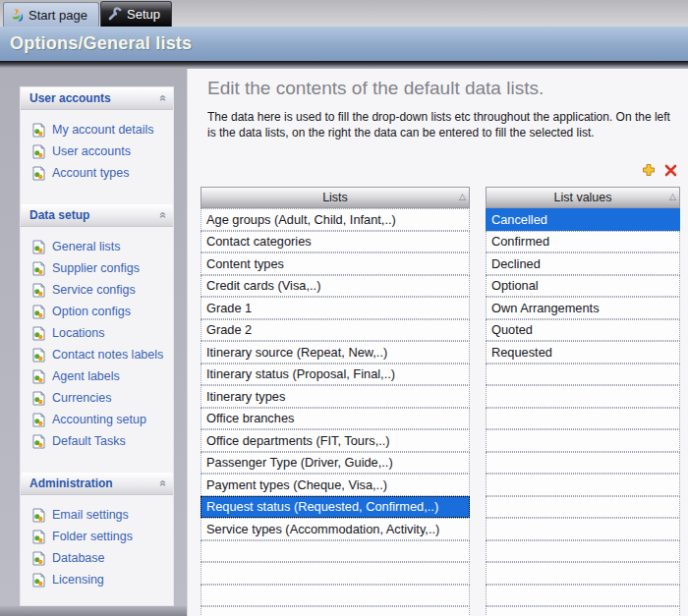 The width and height of the screenshot is (688, 616). What do you see at coordinates (96, 580) in the screenshot?
I see `sidebar-item-licensing: Licensing` at bounding box center [96, 580].